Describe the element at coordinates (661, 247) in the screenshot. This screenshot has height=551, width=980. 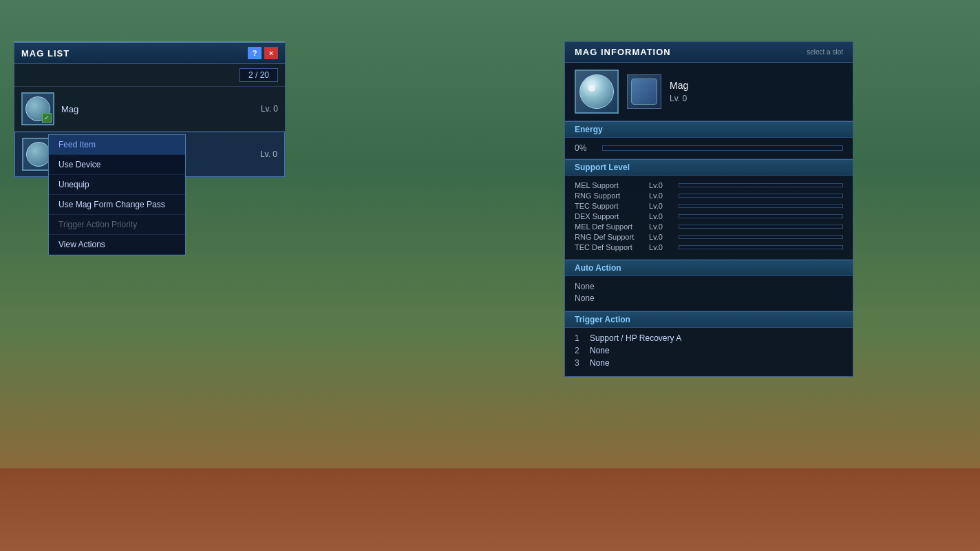
I see `support-lv-tec-def: Lv.0` at that location.